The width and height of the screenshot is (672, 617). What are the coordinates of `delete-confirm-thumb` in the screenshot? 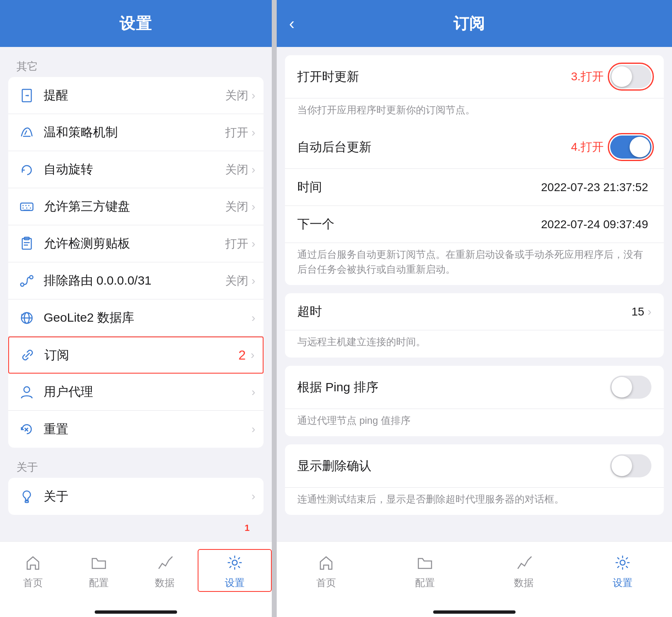 It's located at (622, 466).